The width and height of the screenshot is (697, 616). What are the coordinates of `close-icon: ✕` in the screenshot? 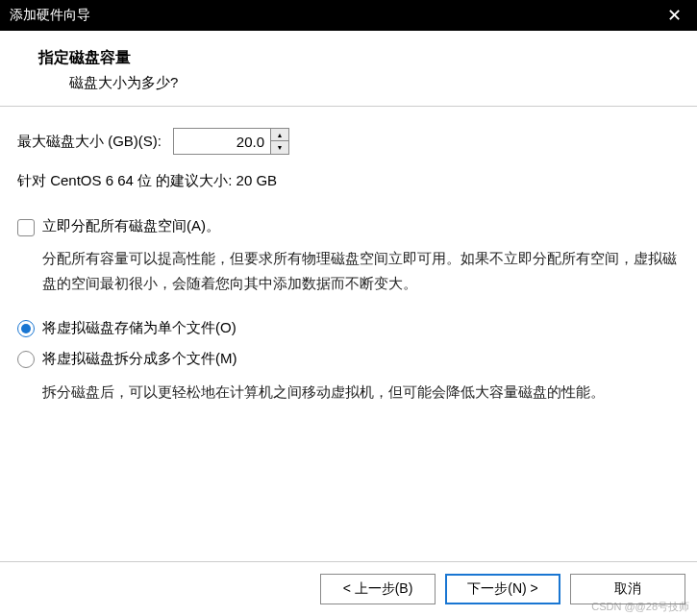 It's located at (675, 15).